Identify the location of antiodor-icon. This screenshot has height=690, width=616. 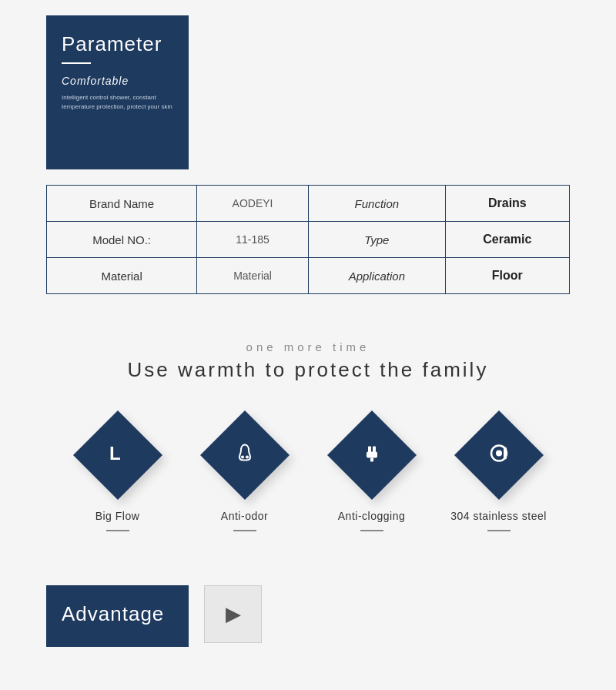
(245, 456).